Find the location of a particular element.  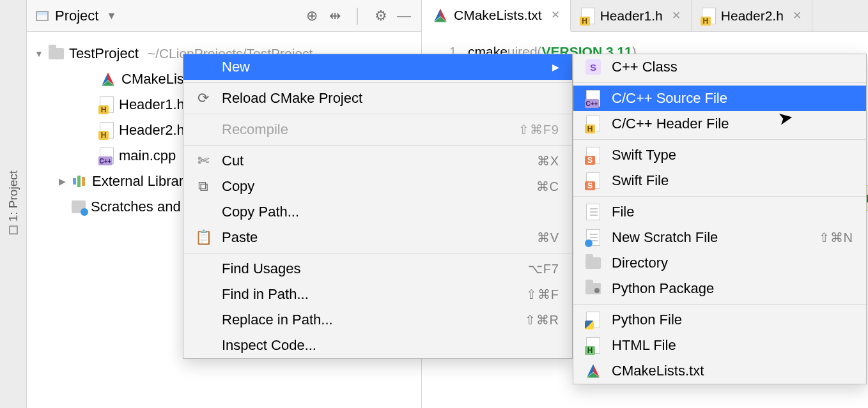

menu-item: Python File is located at coordinates (720, 320).